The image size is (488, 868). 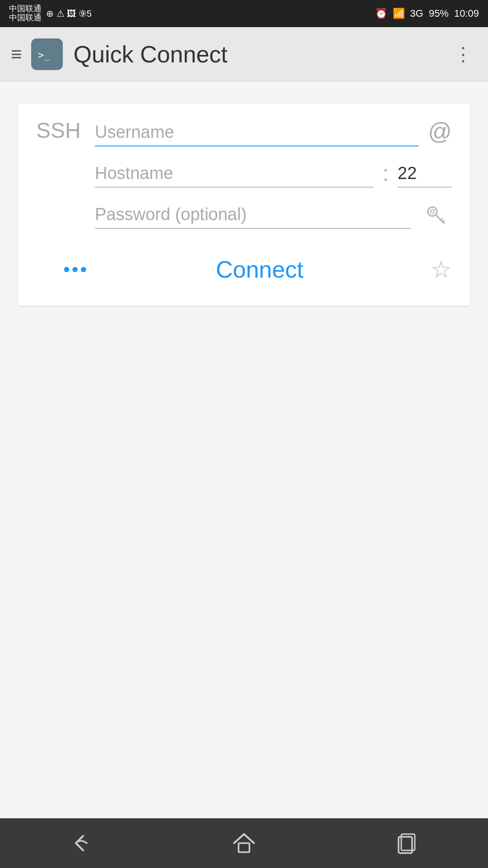 What do you see at coordinates (425, 174) in the screenshot?
I see `port-input` at bounding box center [425, 174].